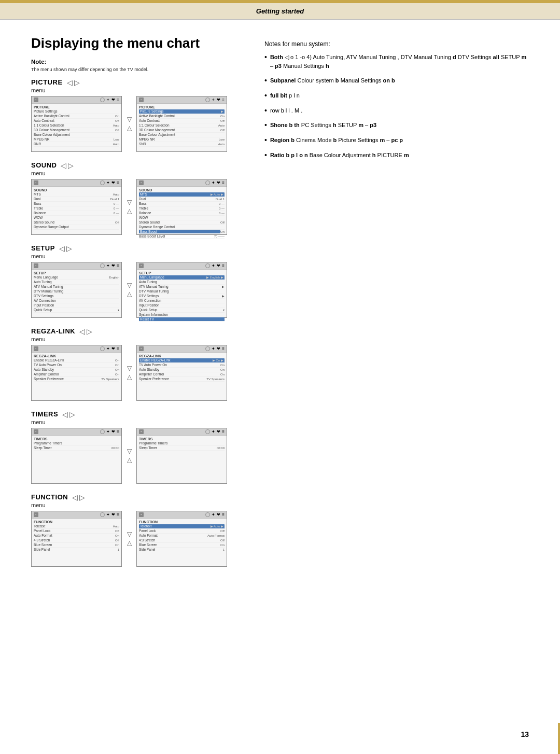  I want to click on picture-s1-row6: MPEG NRLow, so click(77, 140).